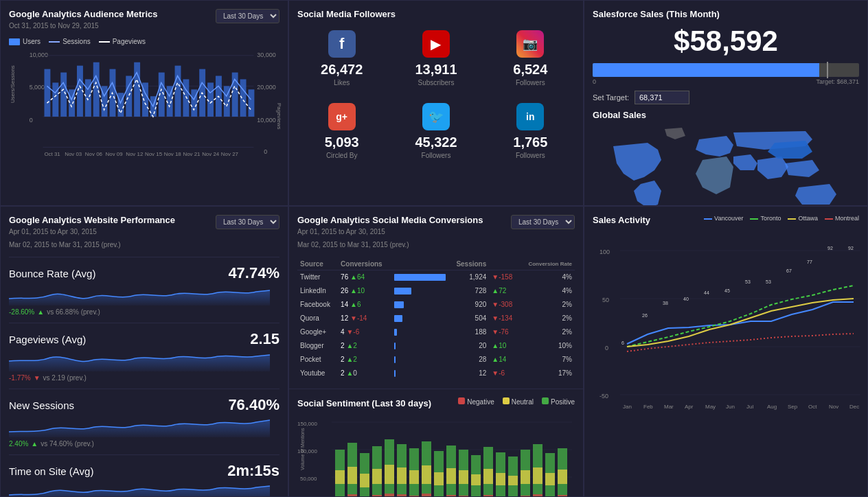  What do you see at coordinates (342, 58) in the screenshot?
I see `social-item-facebook: f 26,472 Likes` at bounding box center [342, 58].